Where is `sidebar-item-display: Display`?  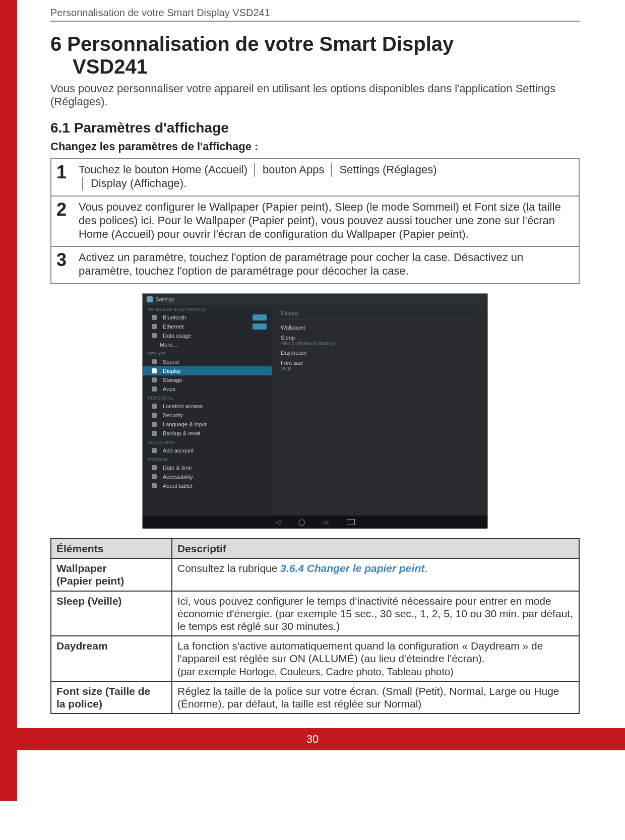 sidebar-item-display: Display is located at coordinates (207, 371).